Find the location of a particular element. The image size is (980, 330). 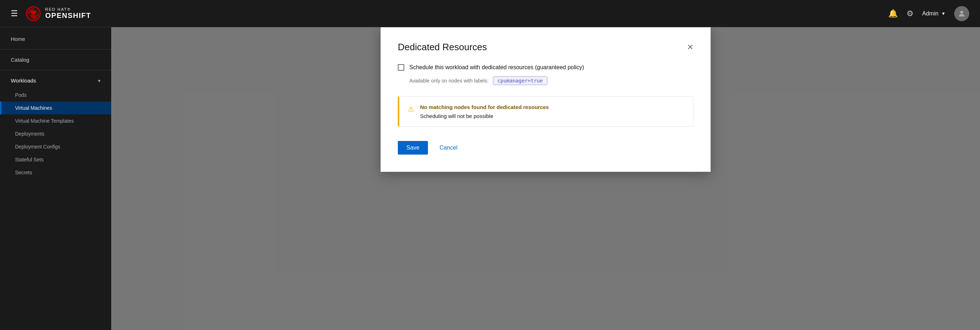

warning-triangle-icon: ⚠ is located at coordinates (411, 109).